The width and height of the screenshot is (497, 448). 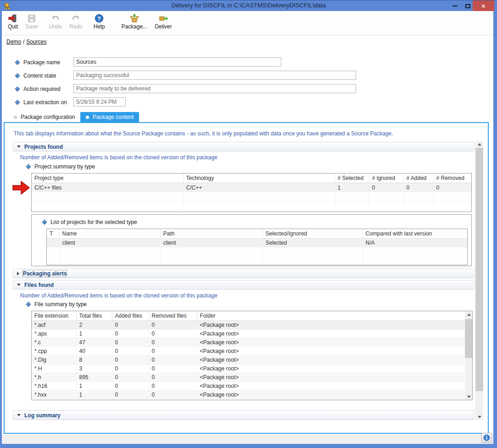 I want to click on save-label: Save, so click(x=31, y=27).